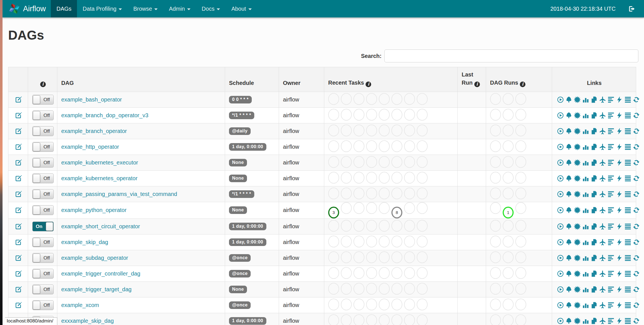  I want to click on dag-link: example_kubernetes_operator, so click(99, 178).